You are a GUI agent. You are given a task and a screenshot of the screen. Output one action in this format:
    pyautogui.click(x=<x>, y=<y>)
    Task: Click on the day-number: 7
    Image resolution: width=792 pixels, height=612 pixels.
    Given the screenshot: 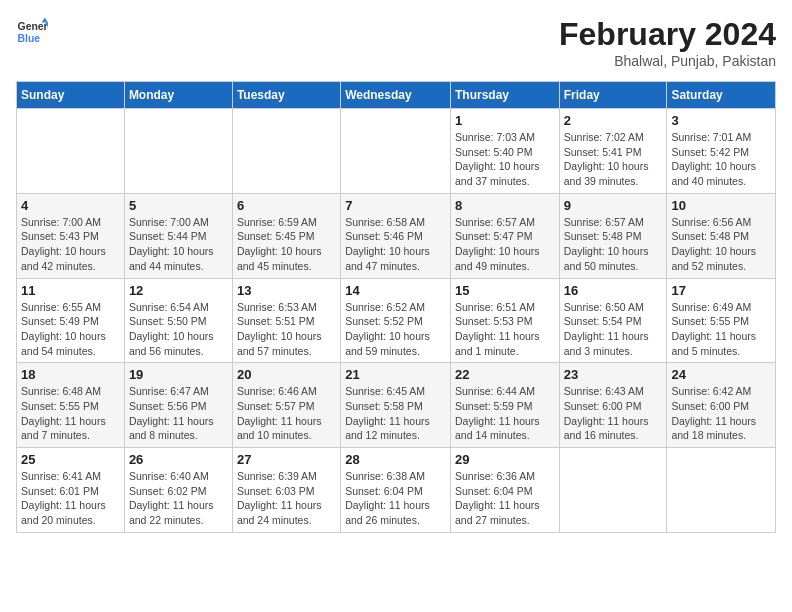 What is the action you would take?
    pyautogui.click(x=396, y=206)
    